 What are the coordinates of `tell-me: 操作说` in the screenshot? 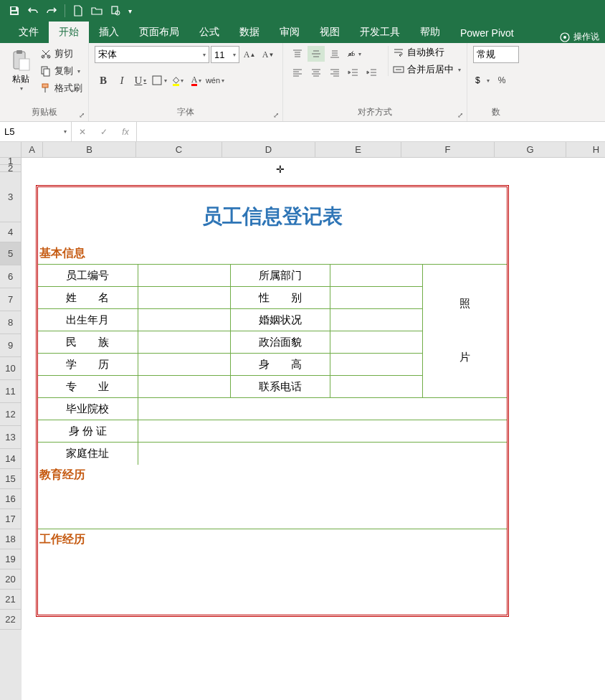 It's located at (579, 37).